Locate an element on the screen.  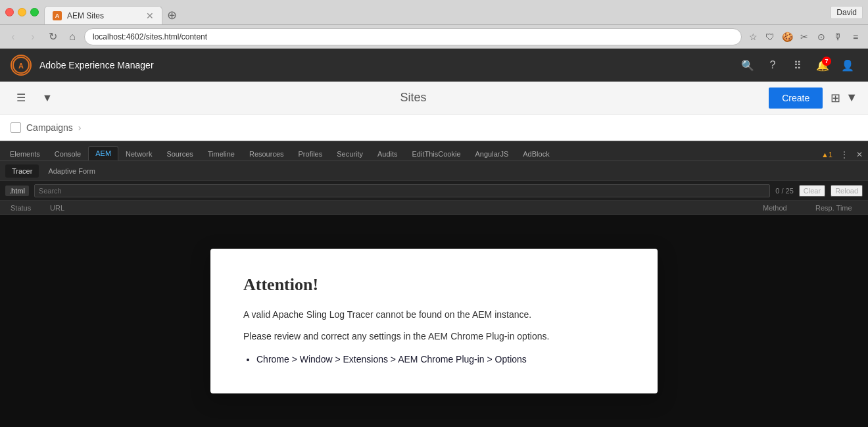
search-icon: 🔍 is located at coordinates (748, 65).